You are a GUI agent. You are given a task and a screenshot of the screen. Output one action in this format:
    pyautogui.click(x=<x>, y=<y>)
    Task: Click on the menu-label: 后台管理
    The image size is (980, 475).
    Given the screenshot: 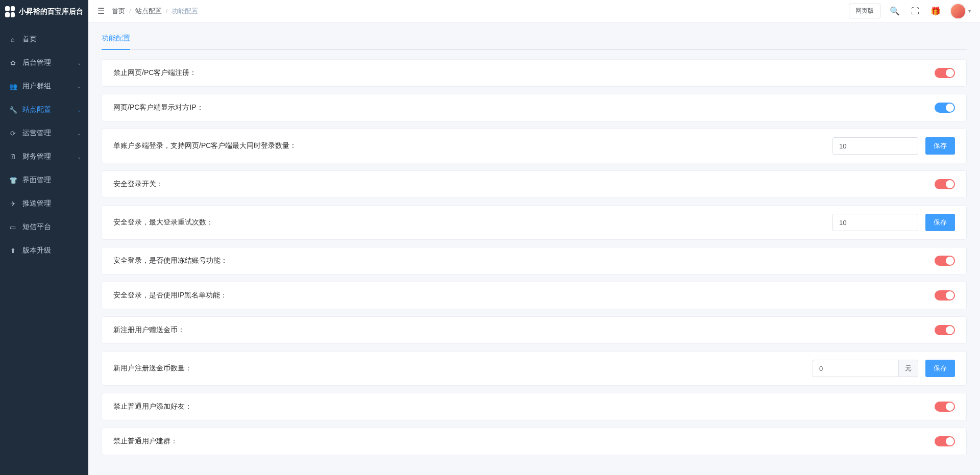 What is the action you would take?
    pyautogui.click(x=37, y=63)
    